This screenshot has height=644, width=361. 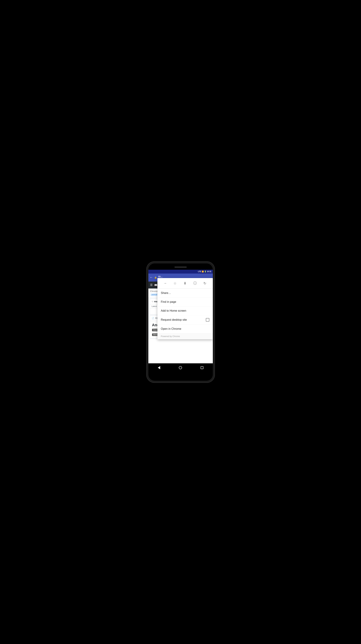 I want to click on menu-item-desktop-label: Request desktop site, so click(x=174, y=320).